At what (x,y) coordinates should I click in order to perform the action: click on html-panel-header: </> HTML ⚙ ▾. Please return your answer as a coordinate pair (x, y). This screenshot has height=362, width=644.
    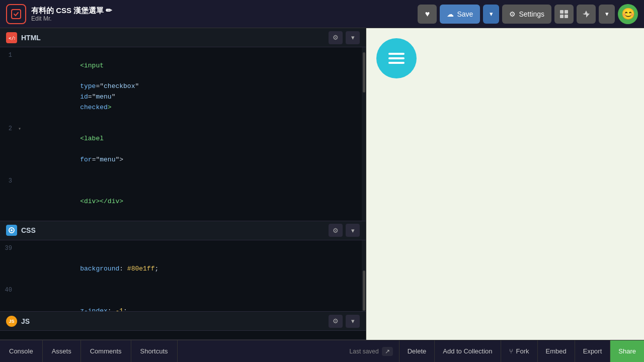
    Looking at the image, I should click on (183, 38).